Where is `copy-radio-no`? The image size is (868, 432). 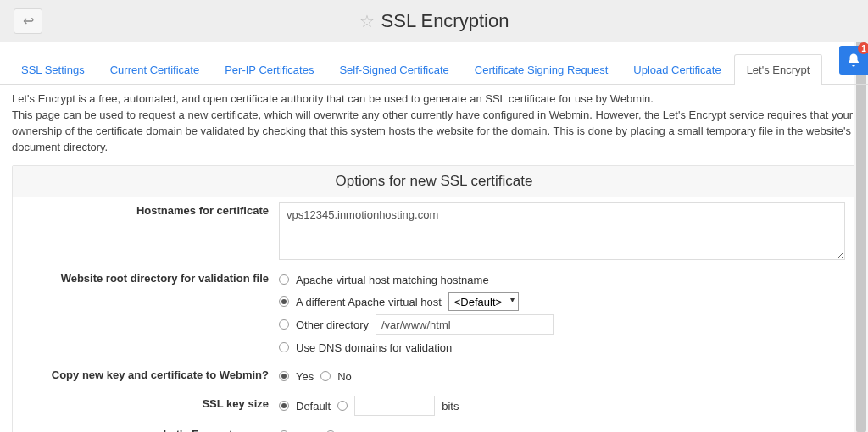
copy-radio-no is located at coordinates (326, 376).